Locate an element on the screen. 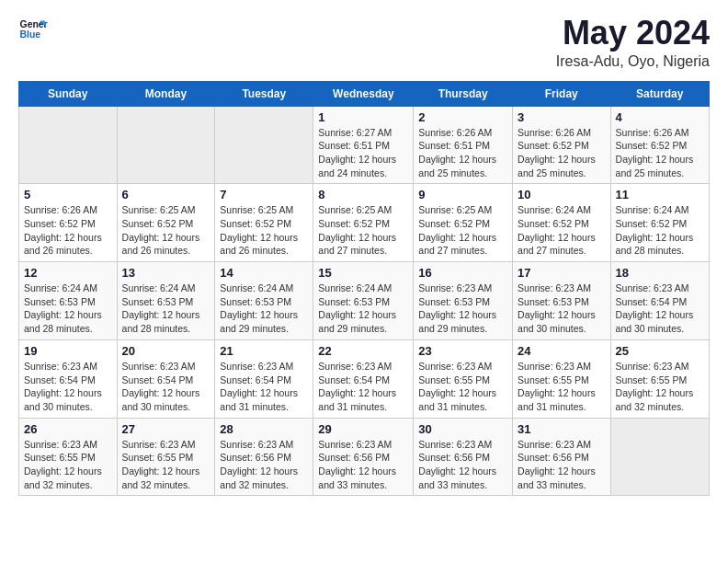  weekday-header-tuesday: Tuesday is located at coordinates (265, 94).